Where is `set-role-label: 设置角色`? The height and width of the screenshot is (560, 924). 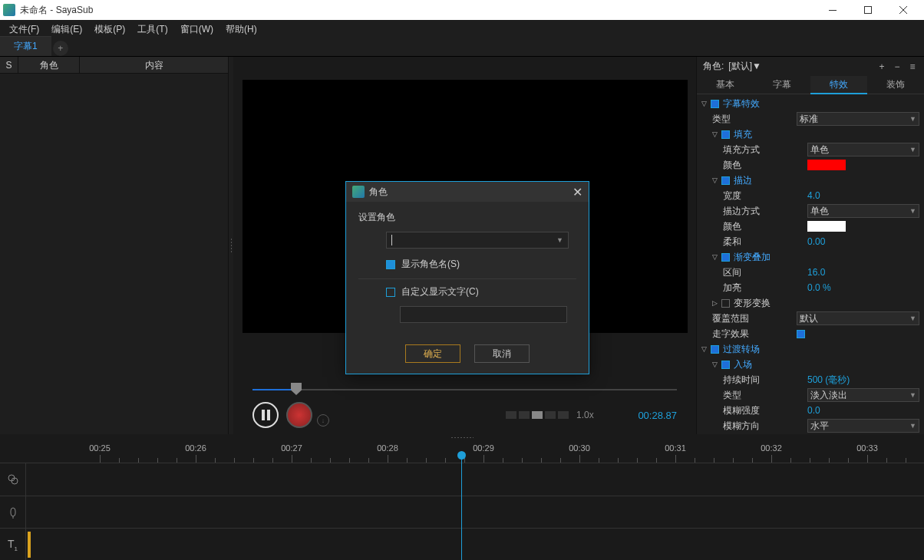
set-role-label: 设置角色 is located at coordinates (467, 218).